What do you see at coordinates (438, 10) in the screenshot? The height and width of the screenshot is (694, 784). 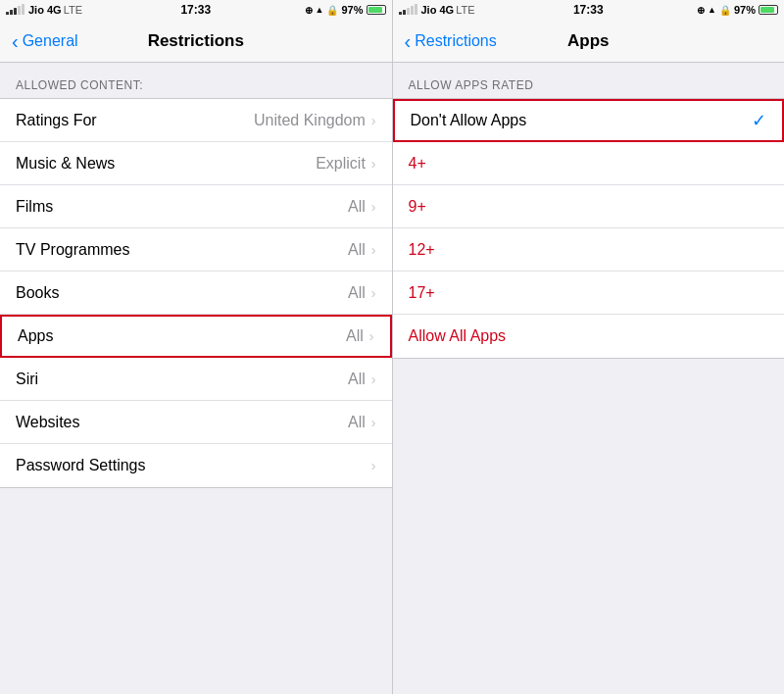 I see `carrier-right: Jio 4G` at bounding box center [438, 10].